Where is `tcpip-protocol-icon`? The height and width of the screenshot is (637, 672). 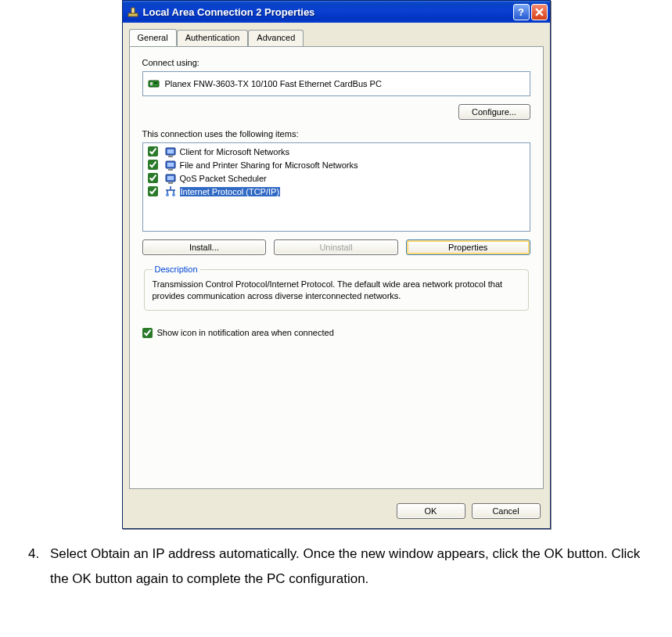
tcpip-protocol-icon is located at coordinates (171, 192).